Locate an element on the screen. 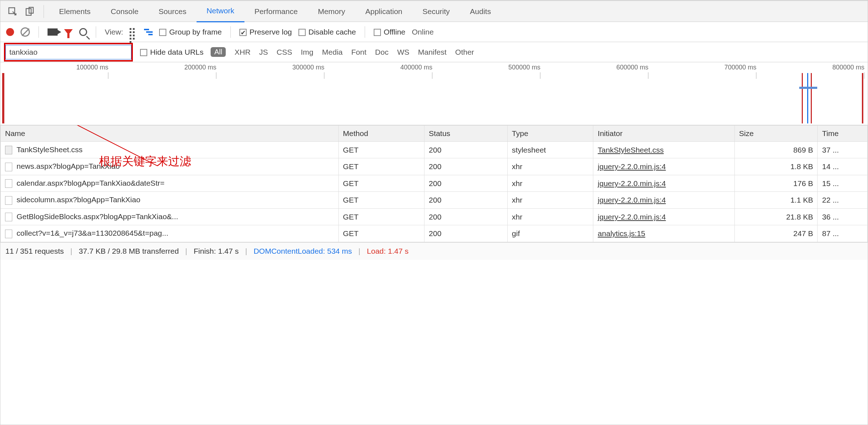 This screenshot has width=868, height=425. tab-memory: Memory is located at coordinates (332, 12).